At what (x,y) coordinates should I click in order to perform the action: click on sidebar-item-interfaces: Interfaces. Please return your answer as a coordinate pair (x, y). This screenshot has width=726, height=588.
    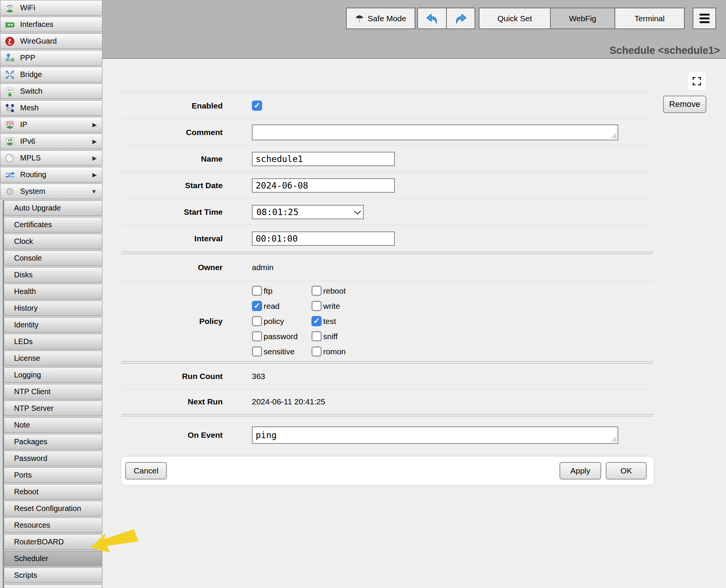
    Looking at the image, I should click on (51, 24).